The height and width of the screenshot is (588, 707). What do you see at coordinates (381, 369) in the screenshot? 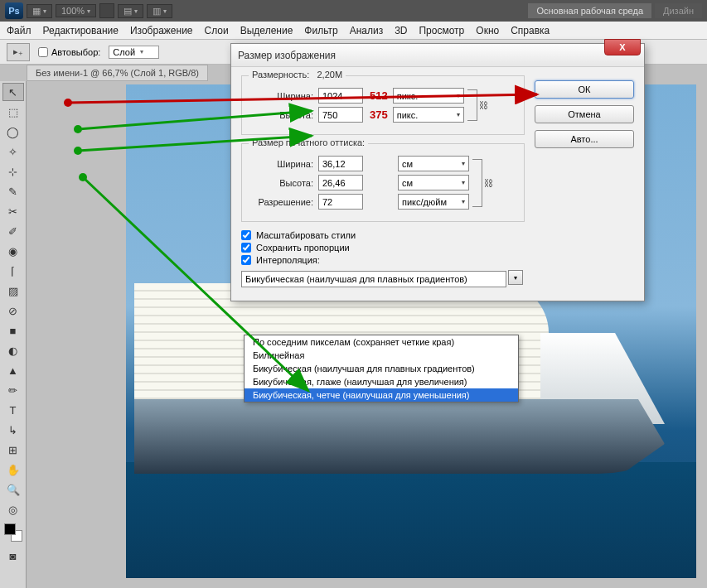
I see `interp-option-2: Бикубическая (наилучшая для плавных град…` at bounding box center [381, 369].